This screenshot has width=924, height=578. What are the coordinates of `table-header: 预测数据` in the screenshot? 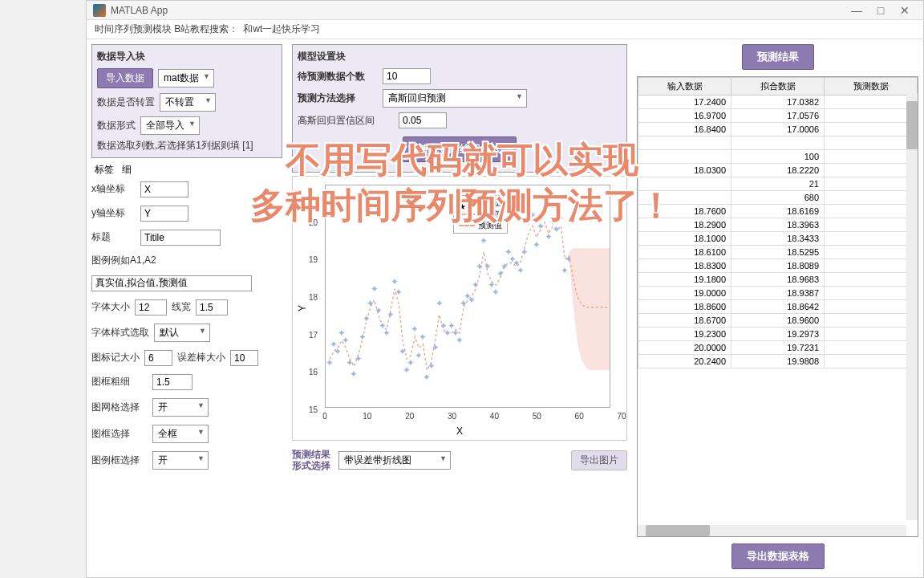 It's located at (871, 87).